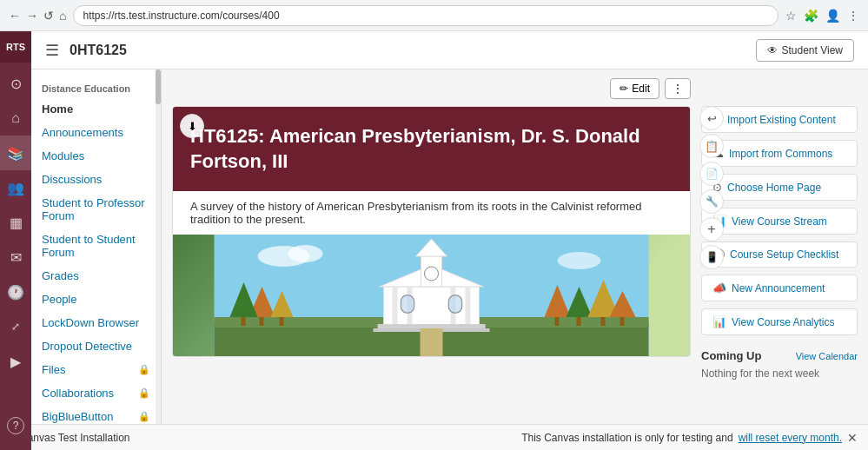 The image size is (868, 450). What do you see at coordinates (712, 146) in the screenshot?
I see `float-copy-btn: 📋` at bounding box center [712, 146].